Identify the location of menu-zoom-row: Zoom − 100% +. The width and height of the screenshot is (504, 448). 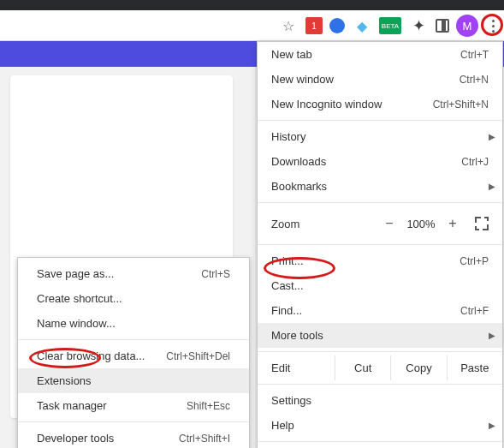
(380, 224).